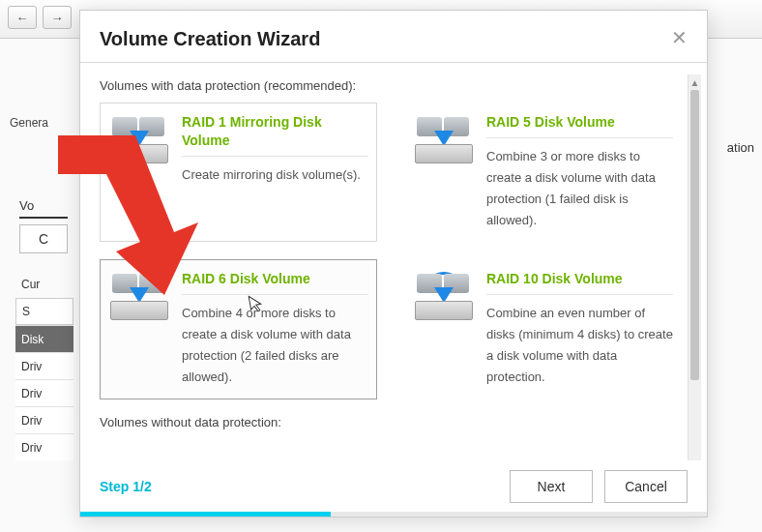 Image resolution: width=762 pixels, height=532 pixels. Describe the element at coordinates (646, 487) in the screenshot. I see `cancel-button: Cancel` at that location.